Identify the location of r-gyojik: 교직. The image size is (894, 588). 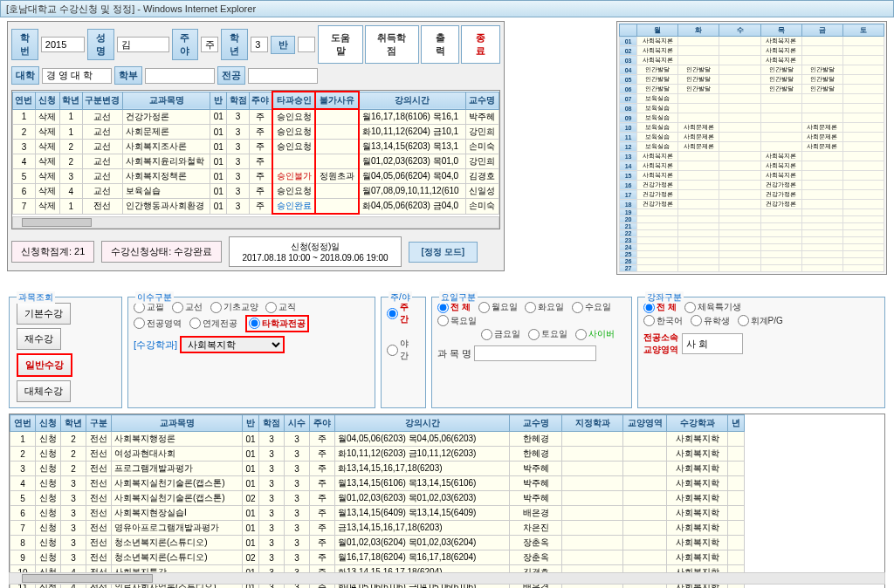
(281, 307).